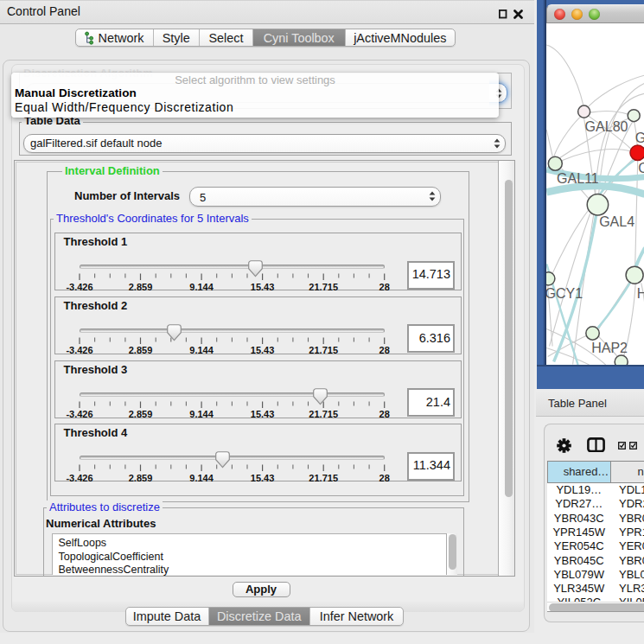 The image size is (644, 644). What do you see at coordinates (609, 348) in the screenshot?
I see `svg-text: HAP2` at bounding box center [609, 348].